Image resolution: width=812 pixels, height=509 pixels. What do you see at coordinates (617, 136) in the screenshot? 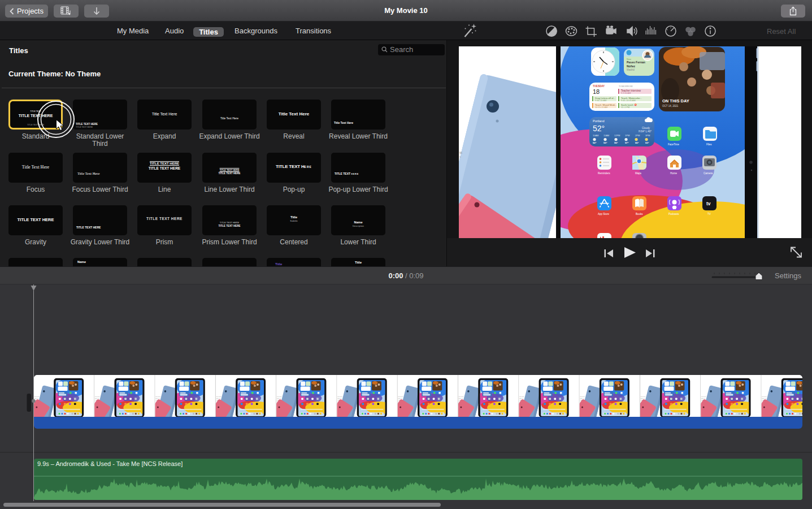
I see `svg-text: 12PM` at bounding box center [617, 136].